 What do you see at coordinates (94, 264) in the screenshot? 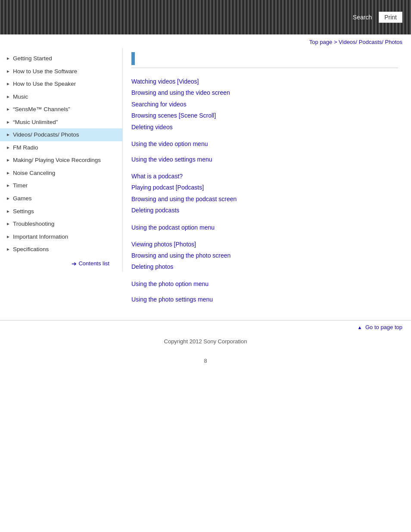
I see `contents-list-label: Contents list` at bounding box center [94, 264].